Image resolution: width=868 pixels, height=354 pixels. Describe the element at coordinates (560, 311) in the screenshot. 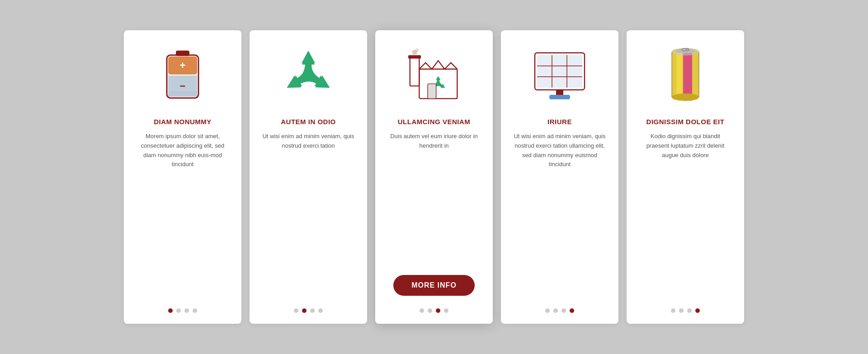

I see `card-monitor-dots` at that location.